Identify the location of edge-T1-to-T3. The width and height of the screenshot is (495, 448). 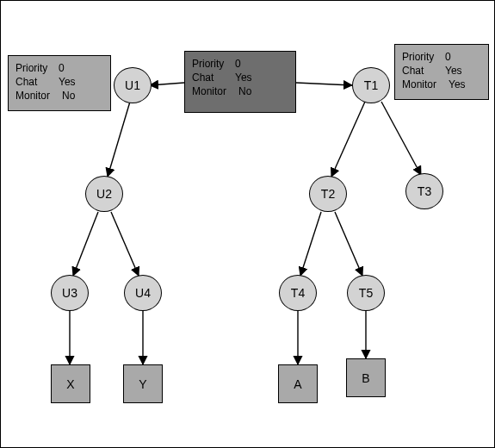
(401, 138).